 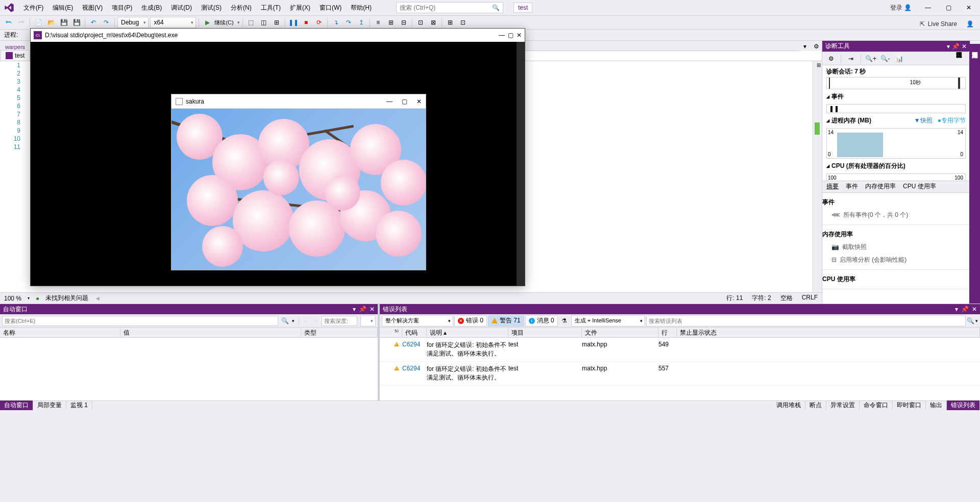 What do you see at coordinates (446, 8) in the screenshot?
I see `quick-search-input` at bounding box center [446, 8].